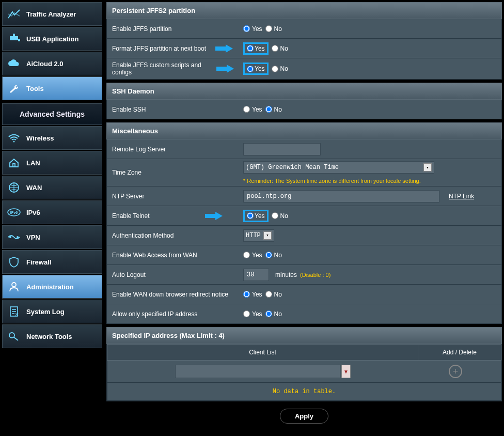 The image size is (504, 436). Describe the element at coordinates (256, 69) in the screenshot. I see `radio-jffs-scripts-yes: Yes` at that location.